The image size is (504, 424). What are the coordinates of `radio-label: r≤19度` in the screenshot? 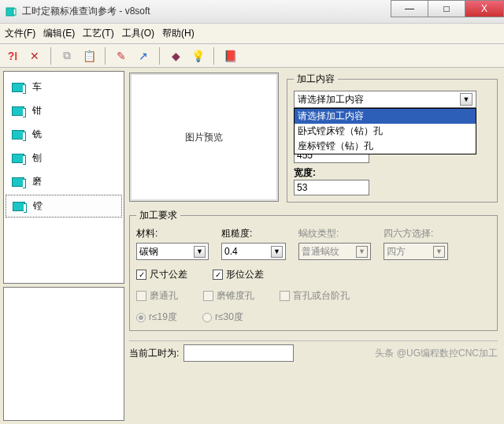 It's located at (163, 317).